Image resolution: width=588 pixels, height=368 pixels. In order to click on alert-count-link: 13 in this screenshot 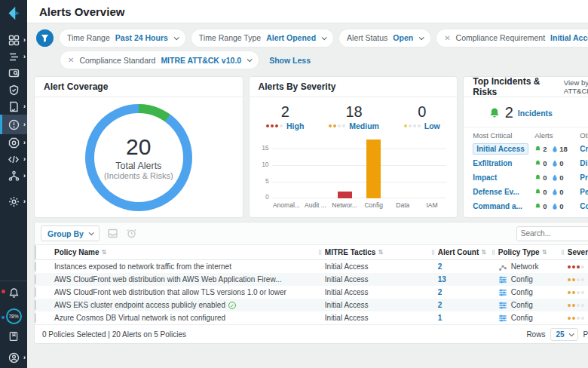, I will do `click(468, 279)`.